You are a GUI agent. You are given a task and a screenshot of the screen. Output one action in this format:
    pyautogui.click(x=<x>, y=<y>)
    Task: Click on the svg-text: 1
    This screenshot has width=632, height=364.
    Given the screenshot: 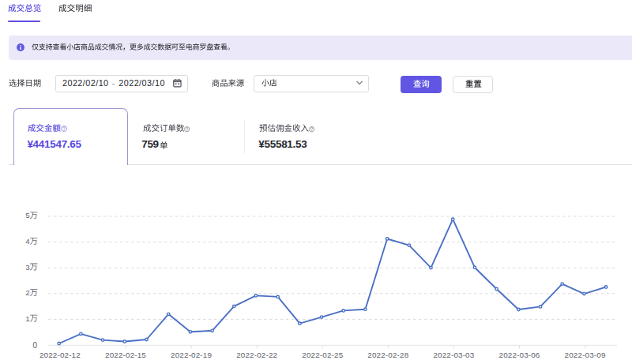 What is the action you would take?
    pyautogui.click(x=27, y=319)
    